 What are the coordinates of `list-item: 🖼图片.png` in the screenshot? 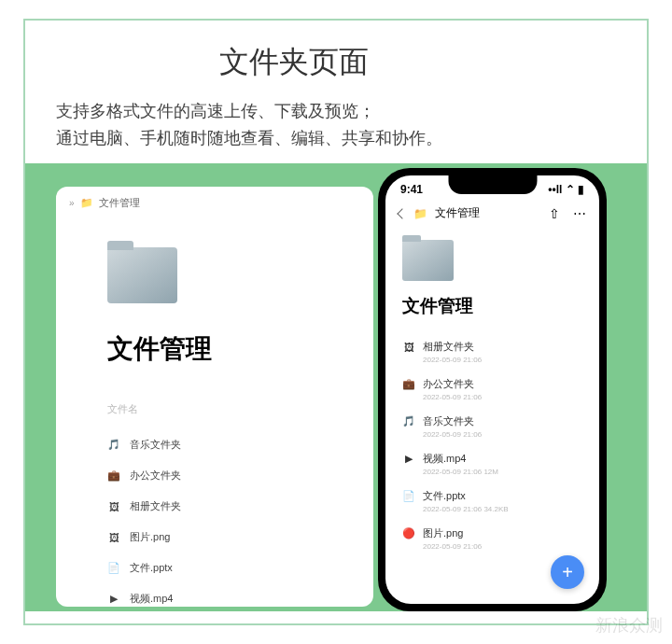 It's located at (241, 538).